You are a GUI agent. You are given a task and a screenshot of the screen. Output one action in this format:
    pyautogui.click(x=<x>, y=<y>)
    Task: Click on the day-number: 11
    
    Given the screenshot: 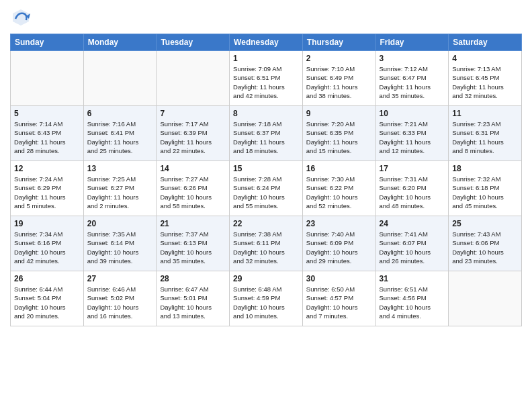 What is the action you would take?
    pyautogui.click(x=485, y=113)
    